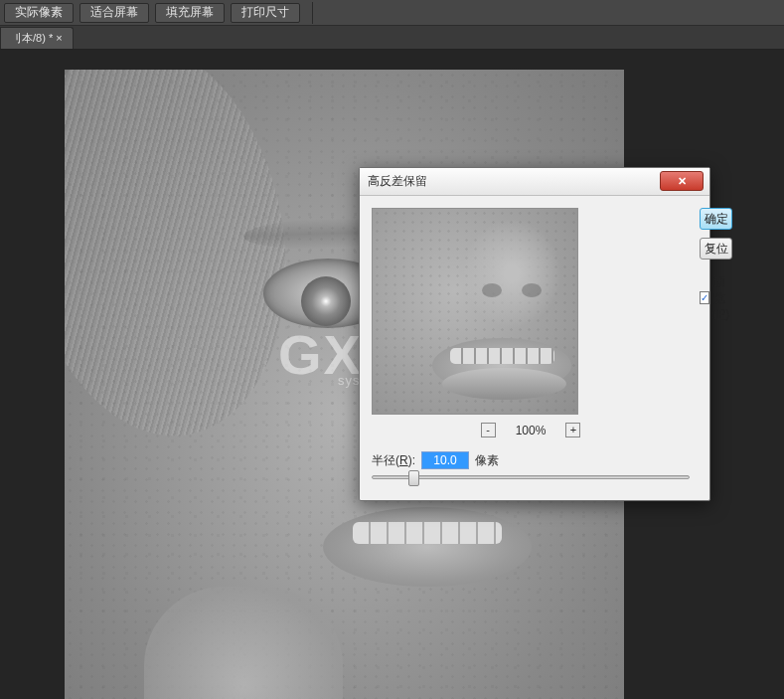  I want to click on document-tabbar: 刂本/8) * ×, so click(392, 38).